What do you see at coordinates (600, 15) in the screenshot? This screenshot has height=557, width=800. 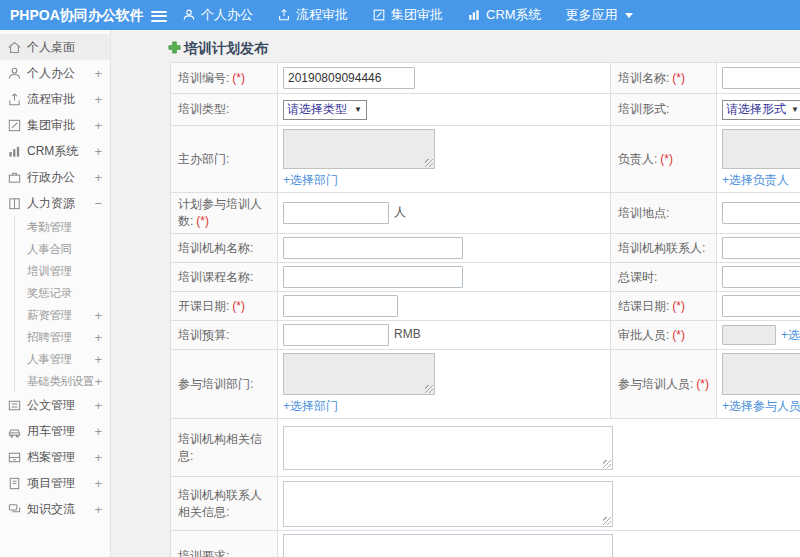 I see `nav-more-apps: 更多应用` at bounding box center [600, 15].